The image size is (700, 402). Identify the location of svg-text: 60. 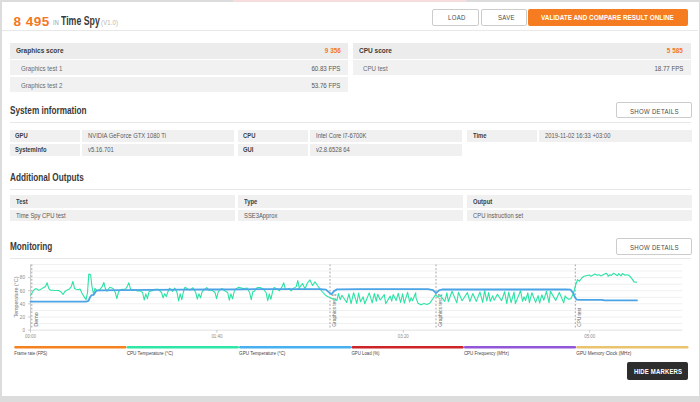
(22, 291).